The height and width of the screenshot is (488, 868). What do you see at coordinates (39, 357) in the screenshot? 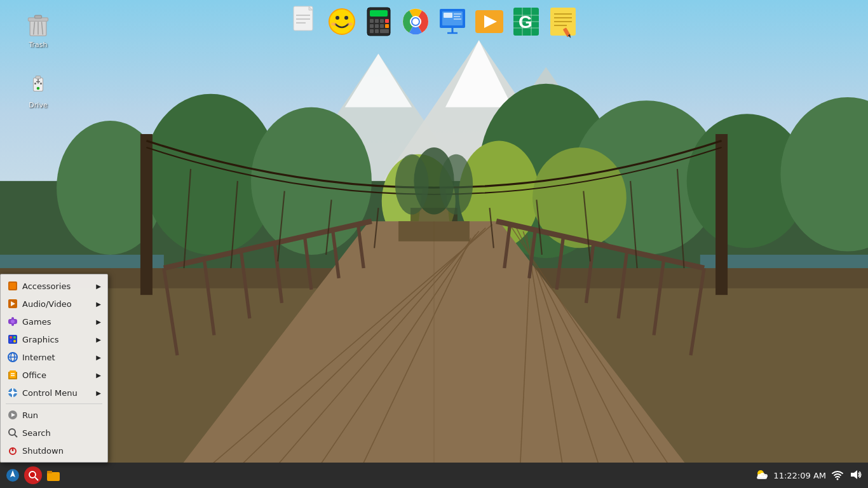
I see `internet-label: Internet` at bounding box center [39, 357].